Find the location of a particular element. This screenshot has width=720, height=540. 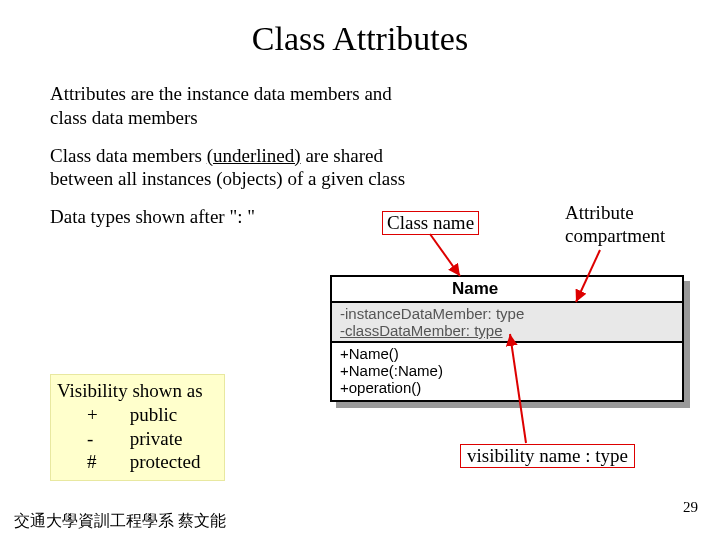

data-types-paragraph: Data types shown after ": " is located at coordinates (185, 217).